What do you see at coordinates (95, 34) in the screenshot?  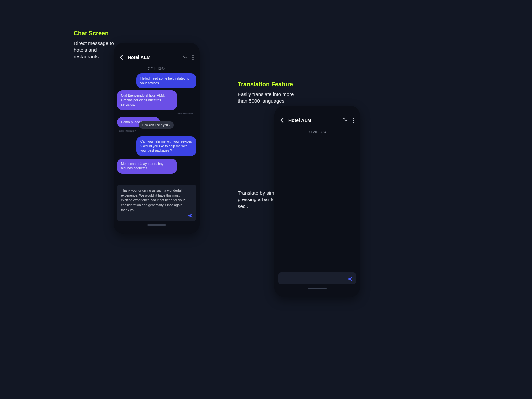 I see `section-heading-left: Chat Screen` at bounding box center [95, 34].